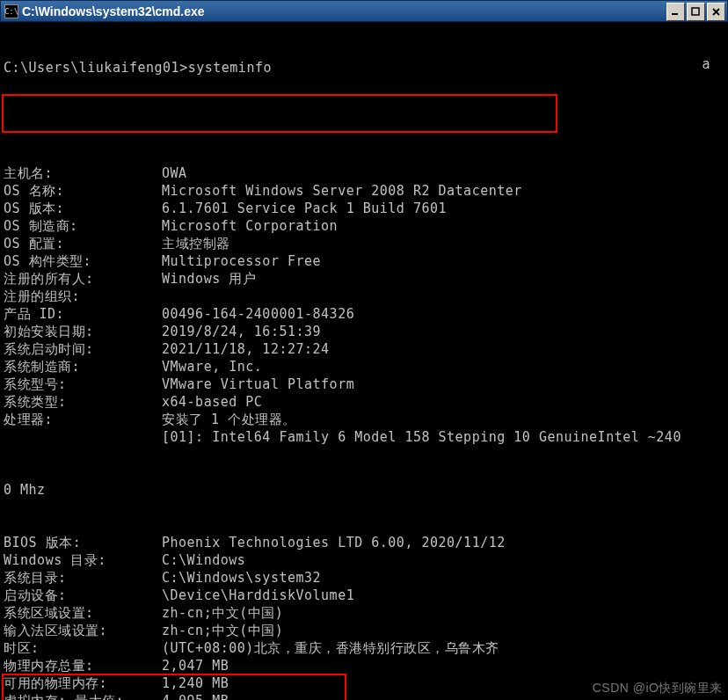 The width and height of the screenshot is (728, 700). I want to click on field-value: 2019/8/24, 16:51:39, so click(241, 332).